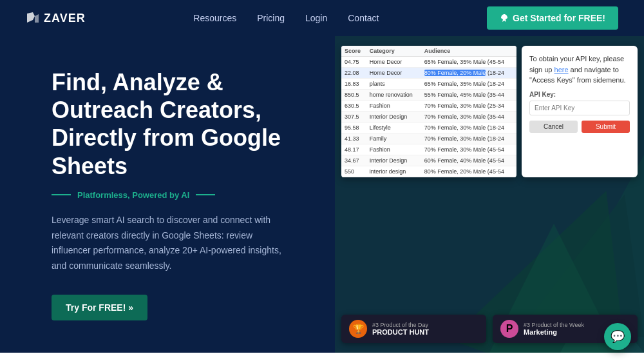  What do you see at coordinates (469, 52) in the screenshot?
I see `col-audience: Audience` at bounding box center [469, 52].